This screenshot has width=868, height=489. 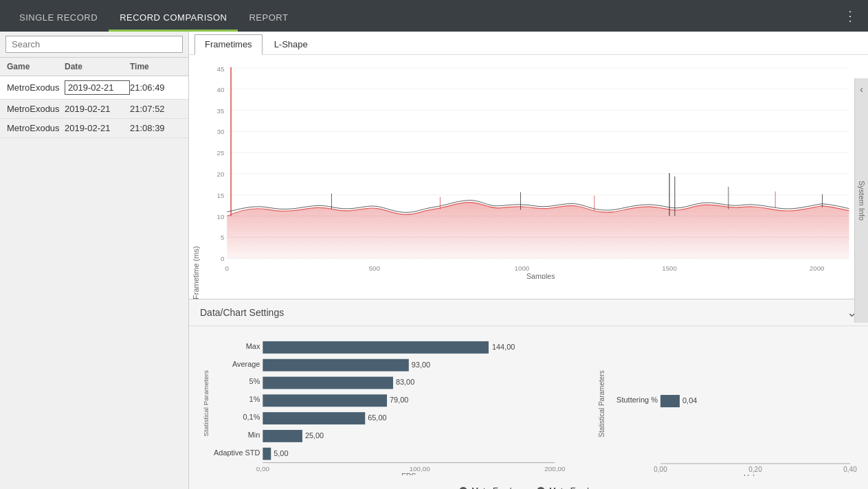 What do you see at coordinates (220, 110) in the screenshot?
I see `svg-text: 35` at bounding box center [220, 110].